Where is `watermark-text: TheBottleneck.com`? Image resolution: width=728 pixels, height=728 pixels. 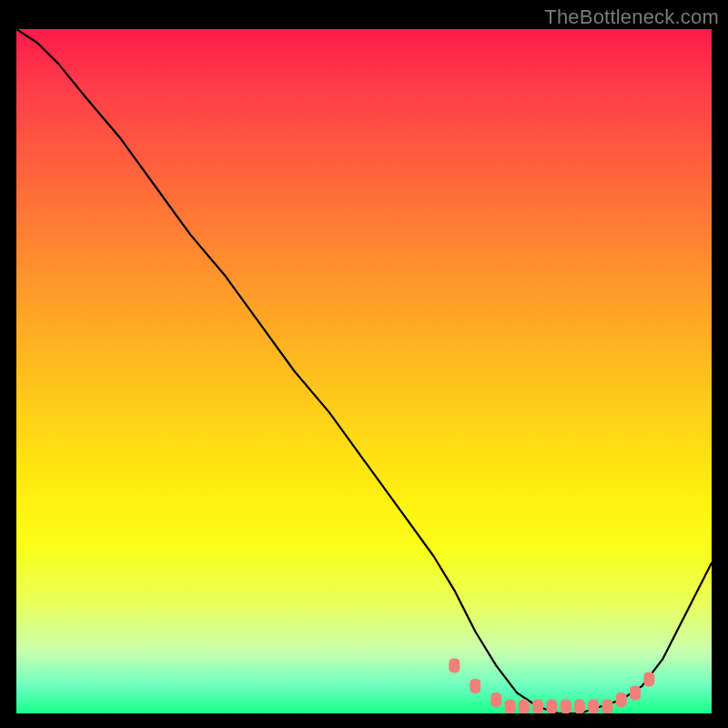
watermark-text: TheBottleneck.com is located at coordinates (632, 17).